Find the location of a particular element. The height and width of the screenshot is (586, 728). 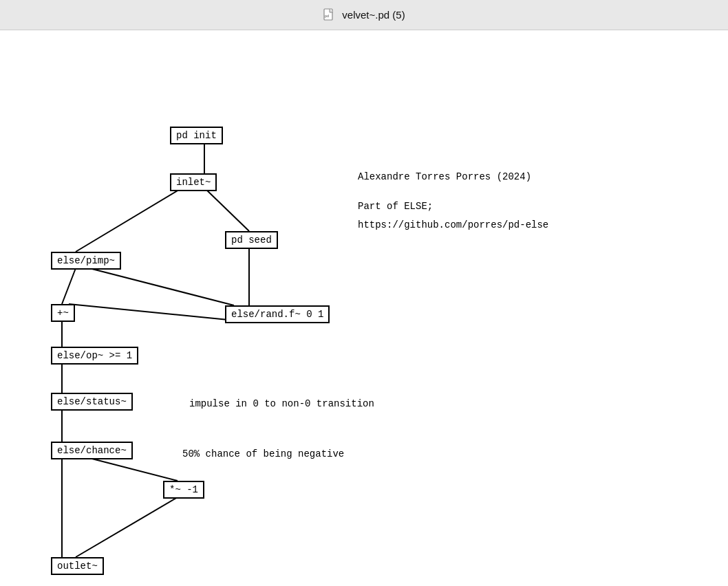

pd-file-icon: pd is located at coordinates (330, 15).